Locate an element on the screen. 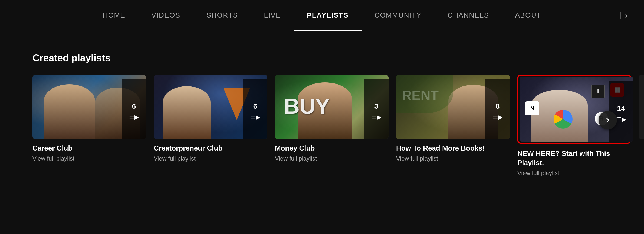 The height and width of the screenshot is (234, 644). section-title: Created playlists is located at coordinates (322, 58).